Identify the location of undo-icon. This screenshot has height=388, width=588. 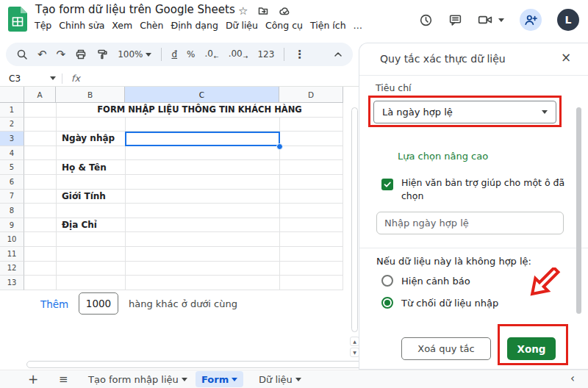
(43, 54).